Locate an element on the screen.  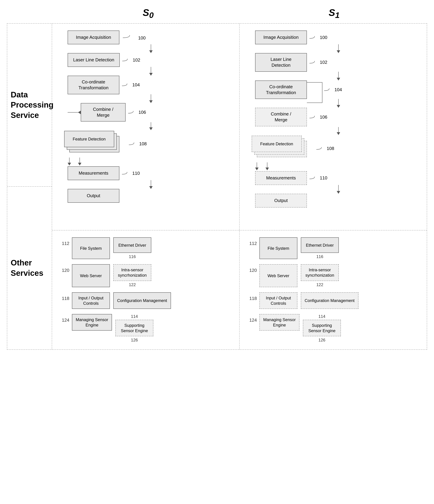
s0-ref122: 122 is located at coordinates (132, 285).